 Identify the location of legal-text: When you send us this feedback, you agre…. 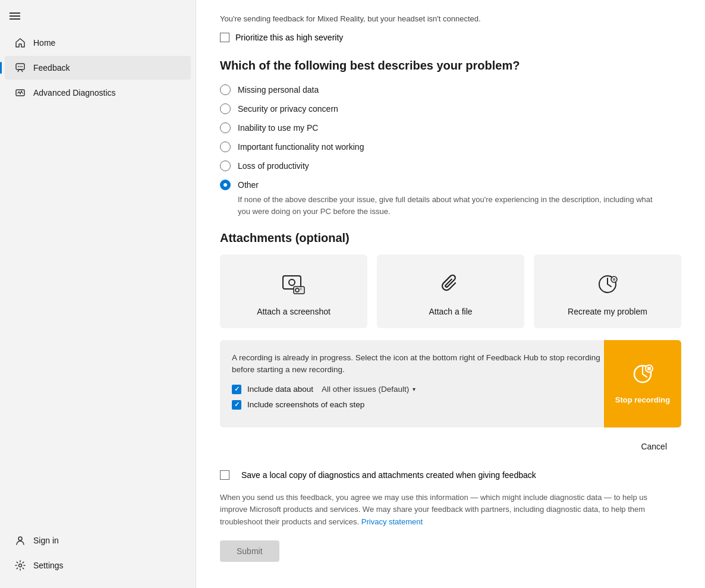
(446, 510).